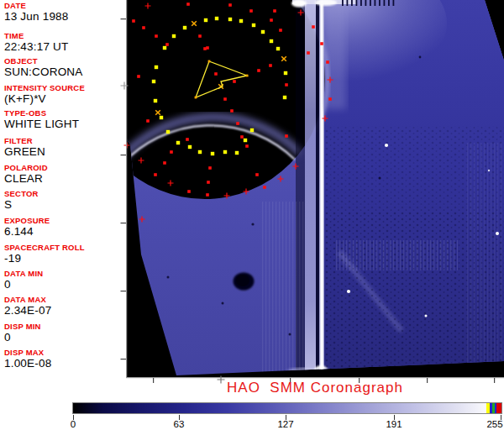  I want to click on sidebar-entry-filter: FILTERGREEN, so click(65, 148).